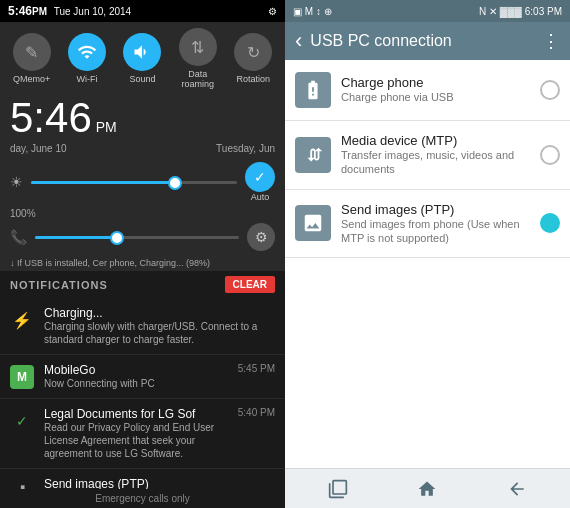  Describe the element at coordinates (136, 384) in the screenshot. I see `notif-mobilego-body: Now Connecting with PC` at that location.